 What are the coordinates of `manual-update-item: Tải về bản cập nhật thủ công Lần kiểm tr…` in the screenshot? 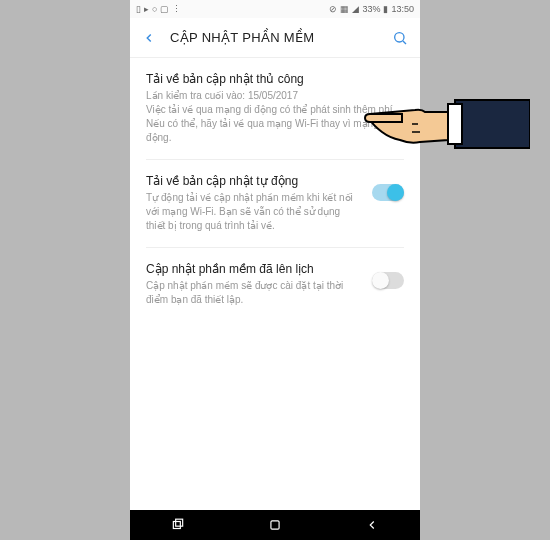 It's located at (275, 116).